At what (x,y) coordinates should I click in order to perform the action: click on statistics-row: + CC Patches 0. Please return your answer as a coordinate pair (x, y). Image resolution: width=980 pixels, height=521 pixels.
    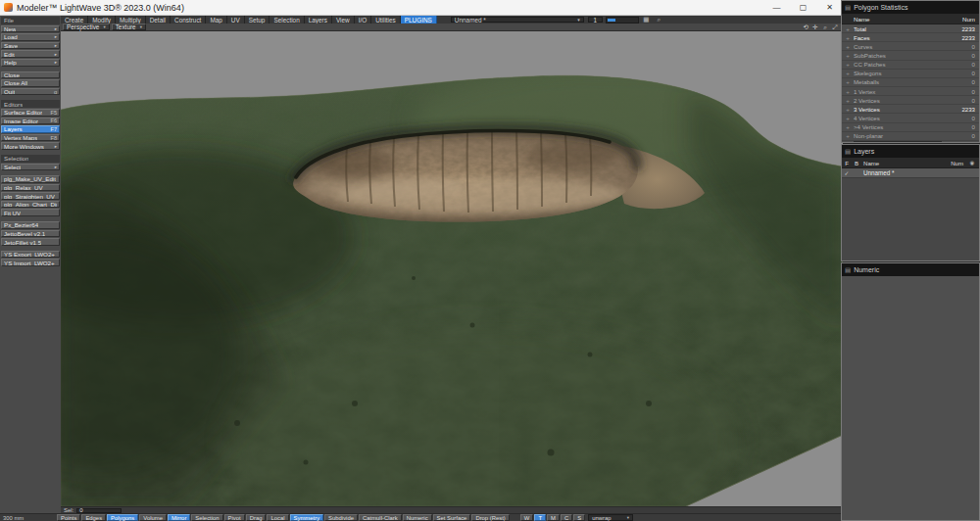
    Looking at the image, I should click on (910, 65).